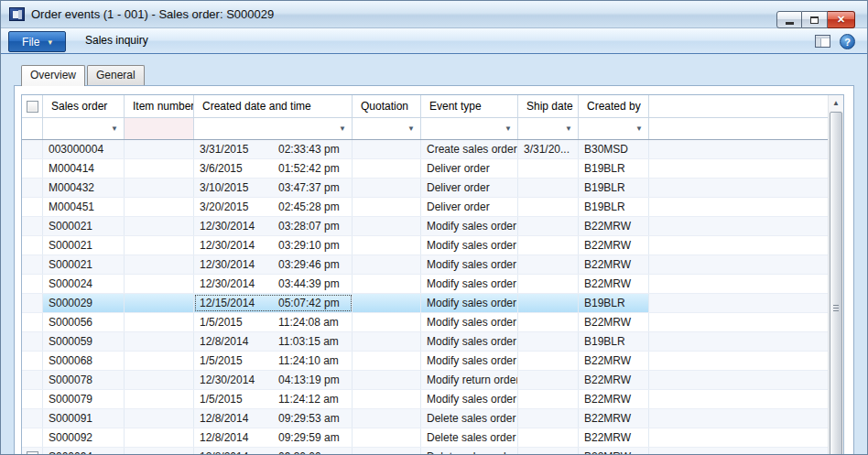 The height and width of the screenshot is (455, 868). I want to click on minimize-button, so click(789, 20).